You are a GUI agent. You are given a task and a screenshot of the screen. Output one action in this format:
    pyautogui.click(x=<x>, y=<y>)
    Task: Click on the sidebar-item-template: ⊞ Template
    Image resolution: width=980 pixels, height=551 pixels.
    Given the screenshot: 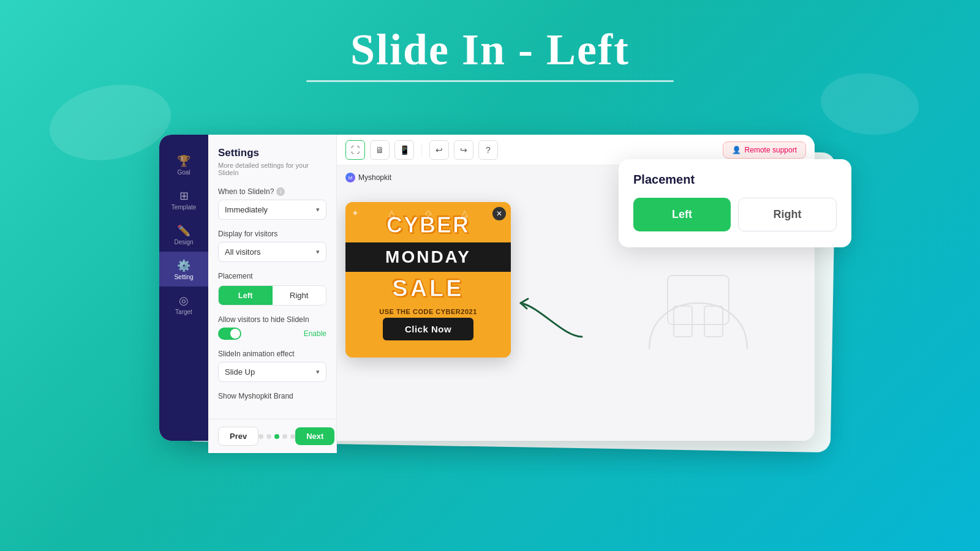 What is the action you would take?
    pyautogui.click(x=184, y=200)
    